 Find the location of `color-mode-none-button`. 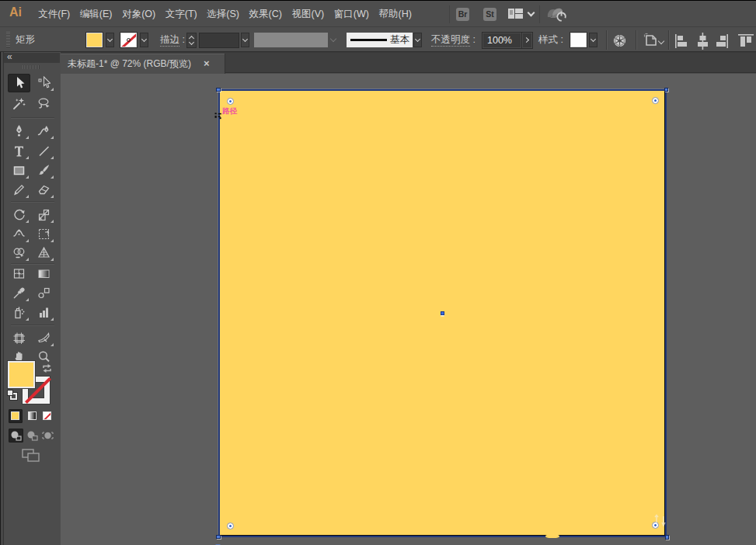

color-mode-none-button is located at coordinates (47, 416).